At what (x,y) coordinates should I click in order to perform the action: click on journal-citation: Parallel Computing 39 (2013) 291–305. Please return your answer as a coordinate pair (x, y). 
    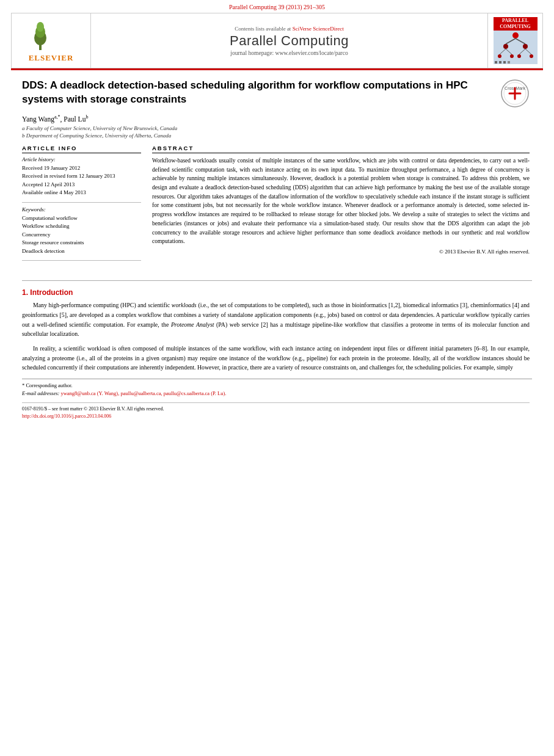
    Looking at the image, I should click on (277, 7).